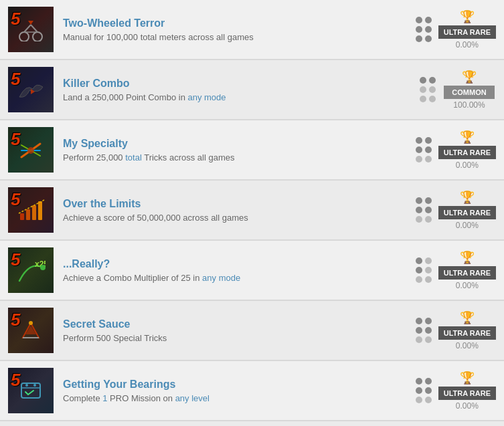  I want to click on achievement-text-two-wheeled-terror: Two-Wheeled Terror Manual for 100,000 to…, so click(240, 29).